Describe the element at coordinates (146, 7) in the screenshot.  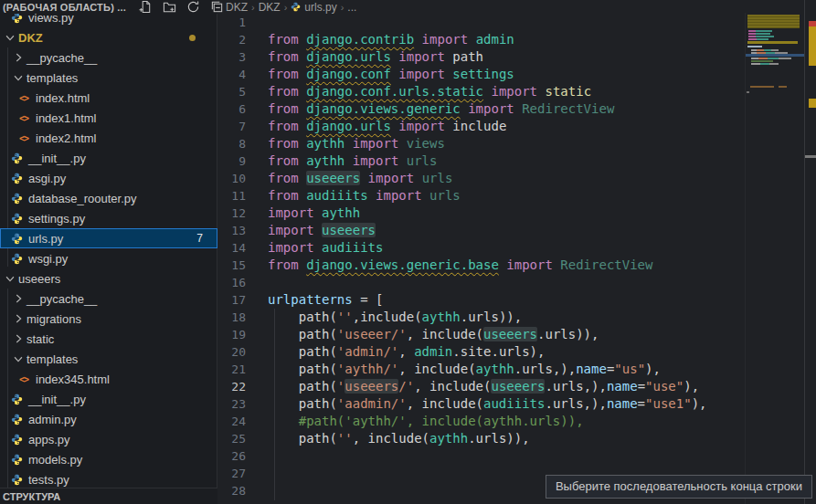
I see `new-file-icon` at that location.